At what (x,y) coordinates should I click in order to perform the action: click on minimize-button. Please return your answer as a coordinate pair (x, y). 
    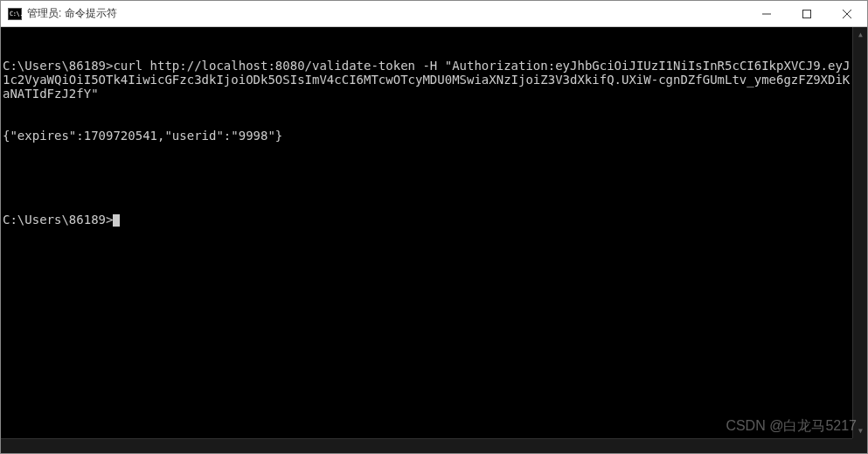
    Looking at the image, I should click on (767, 14).